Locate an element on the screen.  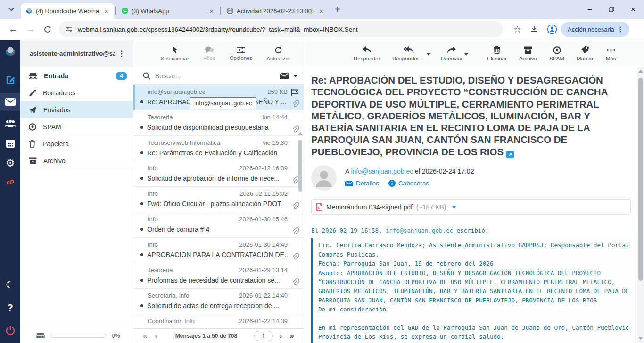
close-window-button: × is located at coordinates (633, 9).